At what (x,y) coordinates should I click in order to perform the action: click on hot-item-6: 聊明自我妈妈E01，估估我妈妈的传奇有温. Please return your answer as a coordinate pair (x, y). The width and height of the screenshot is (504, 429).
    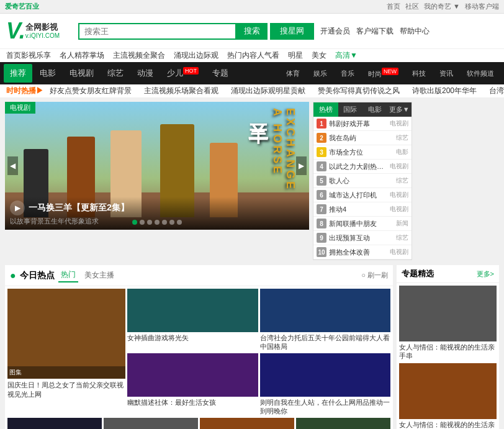
    Looking at the image, I should click on (55, 423).